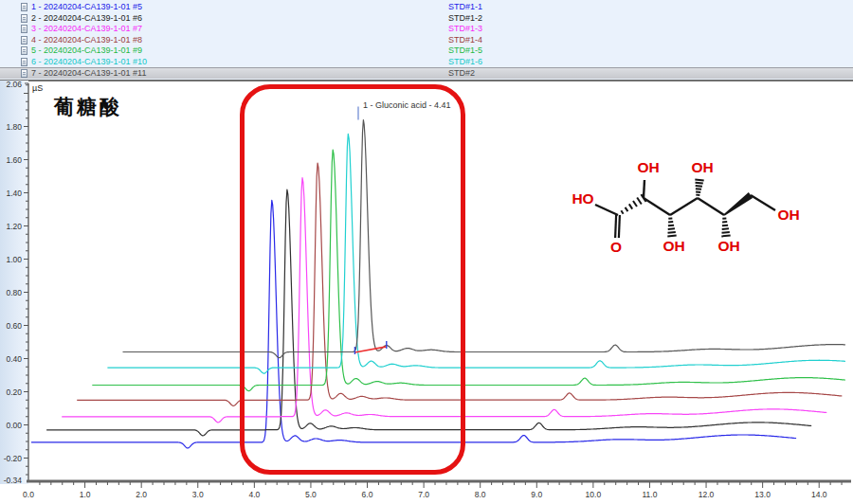 This screenshot has height=504, width=853. I want to click on y-tick-label: 0.80, so click(13, 293).